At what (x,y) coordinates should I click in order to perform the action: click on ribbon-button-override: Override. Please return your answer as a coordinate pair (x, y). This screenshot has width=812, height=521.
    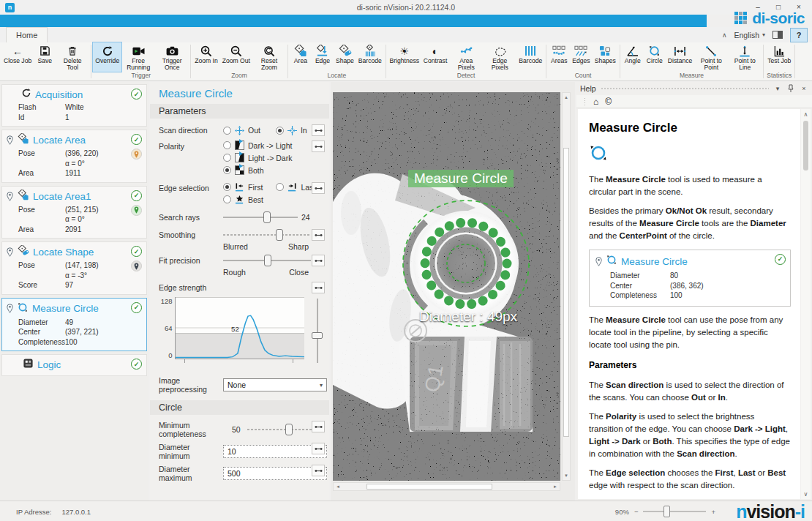
    Looking at the image, I should click on (107, 57).